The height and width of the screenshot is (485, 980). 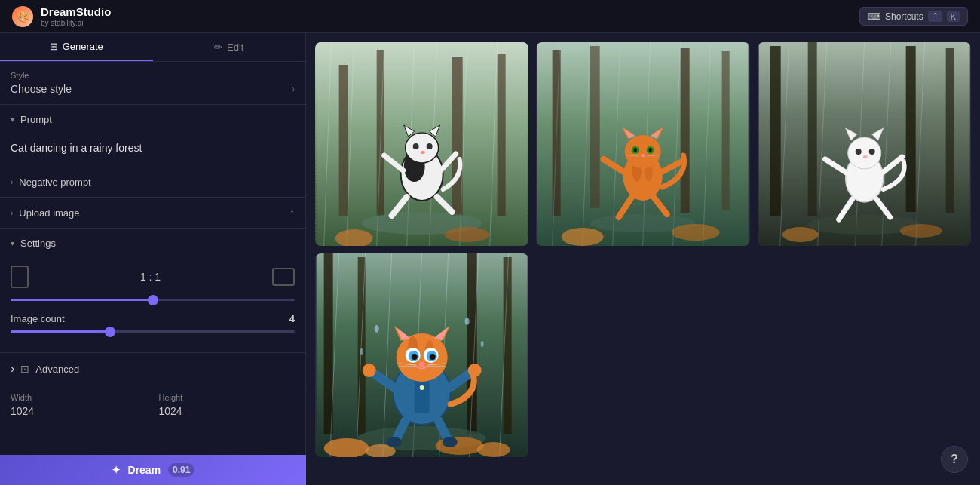 I want to click on shortcut-key-ctrl: ⌃, so click(x=935, y=17).